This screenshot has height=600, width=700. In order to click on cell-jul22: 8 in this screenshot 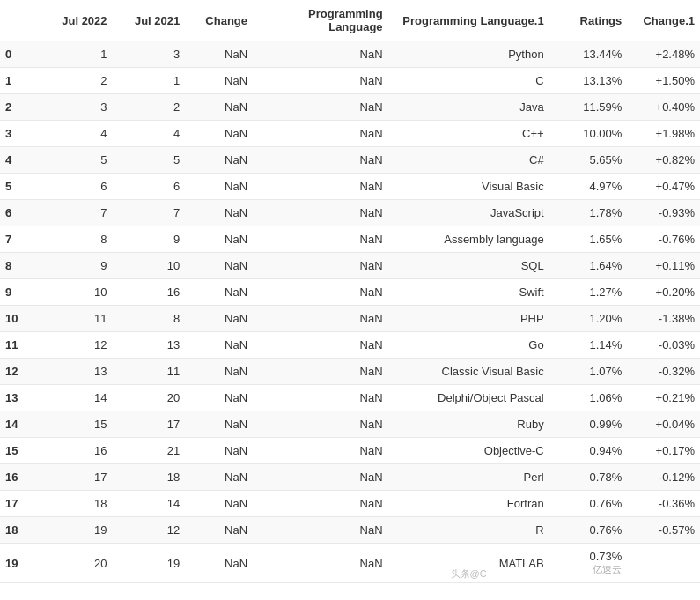, I will do `click(76, 240)`.